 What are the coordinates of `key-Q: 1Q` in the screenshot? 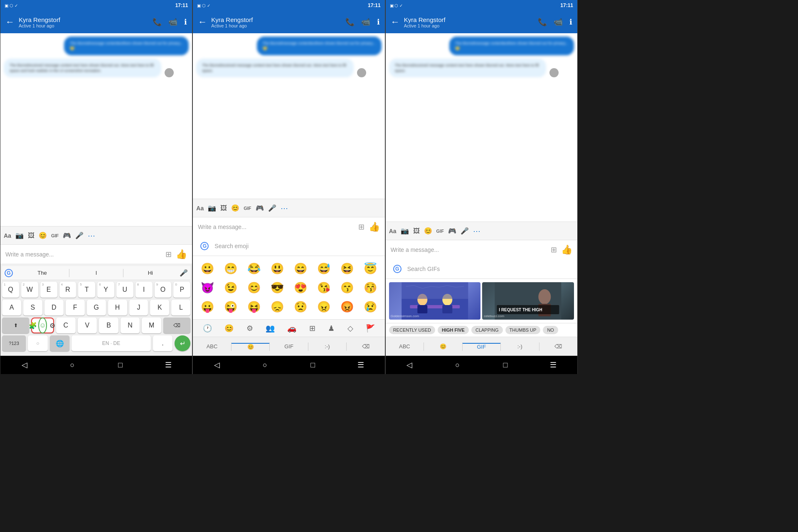 It's located at (11, 290).